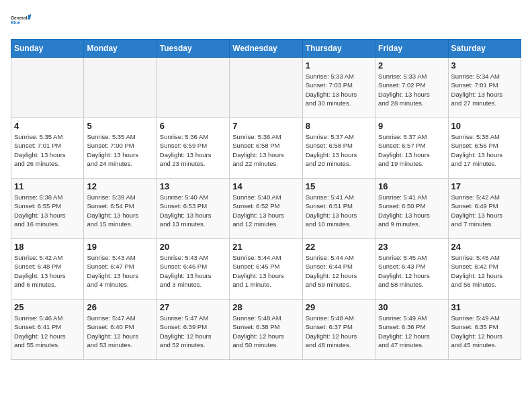 The image size is (532, 411). I want to click on calendar-cell: 26Sunrise: 5:47 AM Sunset: 6:40 PM Dayli…, so click(120, 330).